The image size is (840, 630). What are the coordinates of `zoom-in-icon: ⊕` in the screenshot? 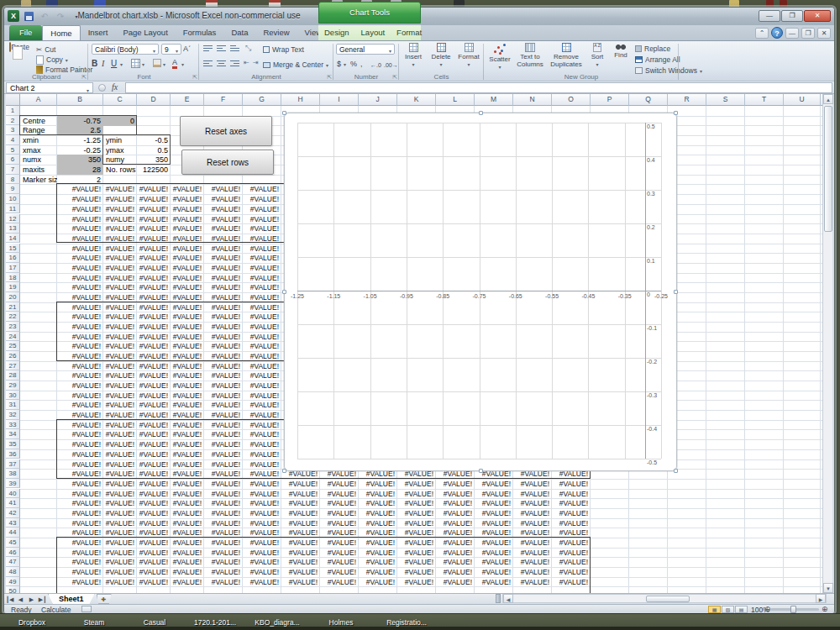 It's located at (825, 609).